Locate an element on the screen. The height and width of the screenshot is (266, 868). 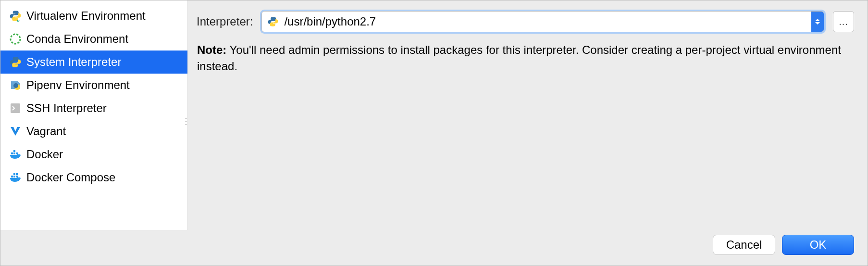
sidebar-item-ssh: SSH Interpreter is located at coordinates (94, 108).